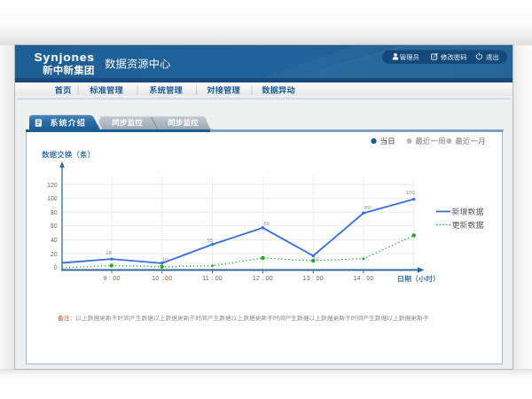  What do you see at coordinates (209, 239) in the screenshot?
I see `svg-text: 35` at bounding box center [209, 239].